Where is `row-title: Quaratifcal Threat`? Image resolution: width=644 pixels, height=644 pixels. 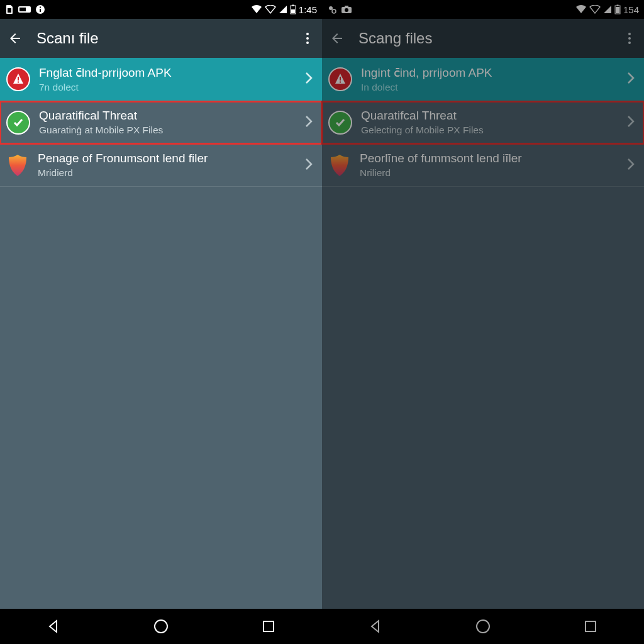
row-title: Quaratifcal Threat is located at coordinates (489, 116).